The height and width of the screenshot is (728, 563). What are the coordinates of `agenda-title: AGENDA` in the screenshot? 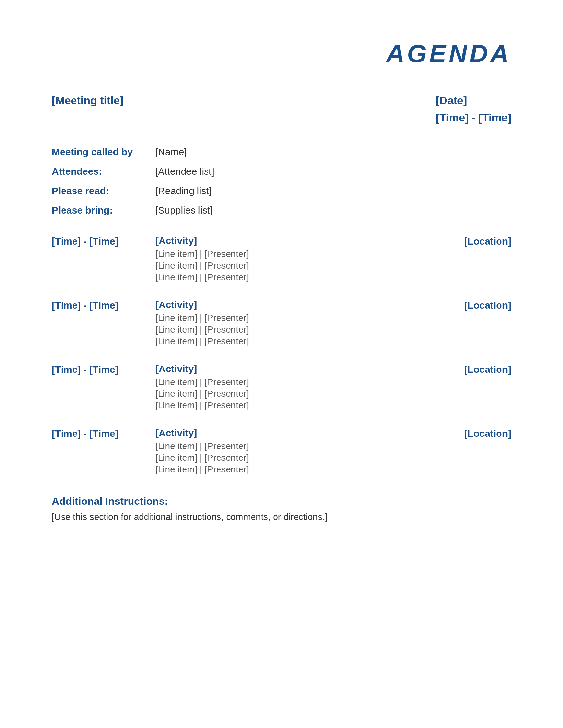 It's located at (449, 53).